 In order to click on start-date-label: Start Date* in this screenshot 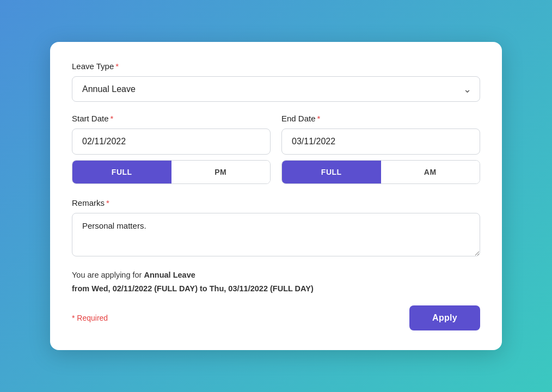, I will do `click(171, 119)`.